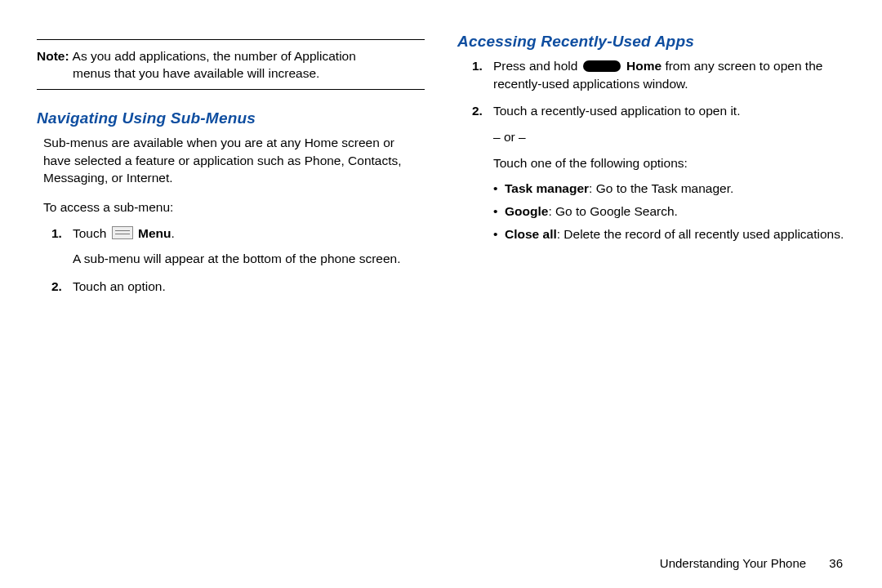 Image resolution: width=882 pixels, height=588 pixels. What do you see at coordinates (658, 75) in the screenshot?
I see `recent-step-1: 1. Press and hold Home from any screen t…` at bounding box center [658, 75].